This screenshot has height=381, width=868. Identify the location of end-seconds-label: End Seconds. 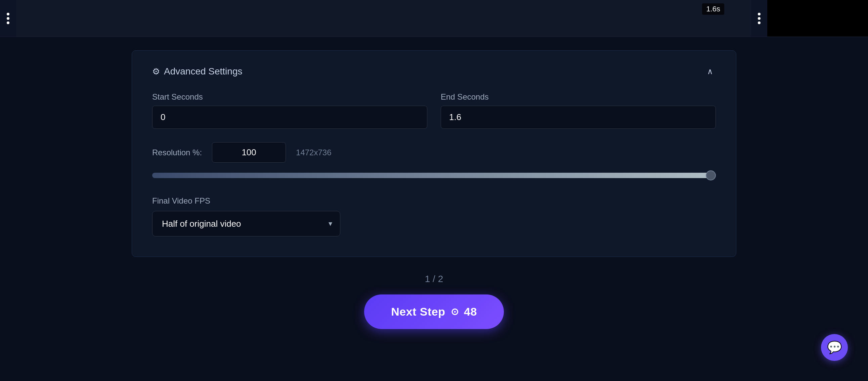
(578, 97).